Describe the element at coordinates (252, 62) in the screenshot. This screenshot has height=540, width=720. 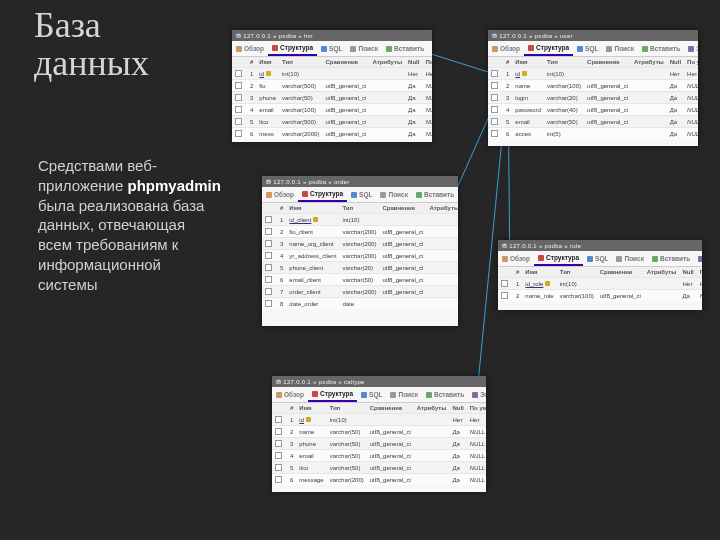
I see `col-num: #` at that location.